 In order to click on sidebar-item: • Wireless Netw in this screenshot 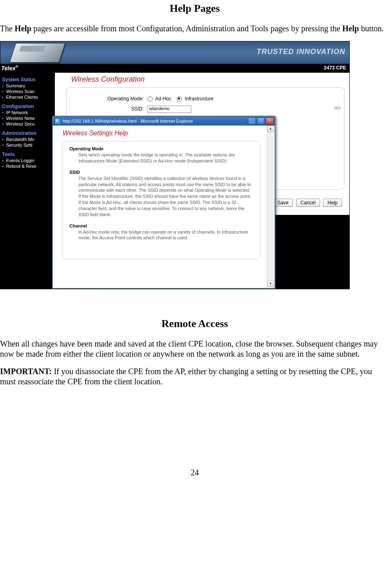, I will do `click(29, 118)`.